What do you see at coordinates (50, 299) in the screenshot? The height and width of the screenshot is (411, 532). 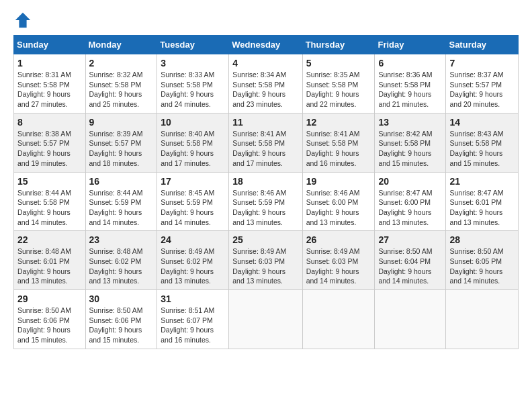 I see `day-number: 29` at bounding box center [50, 299].